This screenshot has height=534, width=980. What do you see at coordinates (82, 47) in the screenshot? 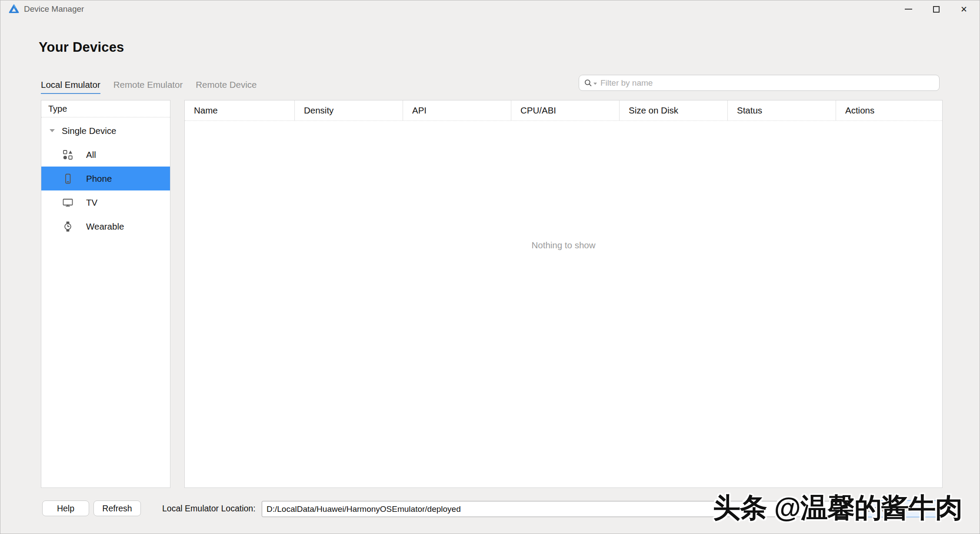
I see `page-title: Your Devices` at bounding box center [82, 47].